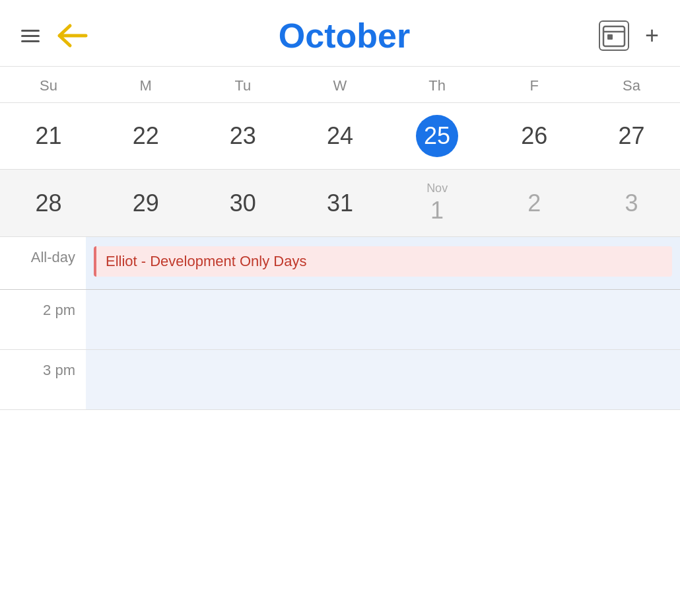 The image size is (680, 616). Describe the element at coordinates (243, 203) in the screenshot. I see `day-cell-30: 30` at that location.